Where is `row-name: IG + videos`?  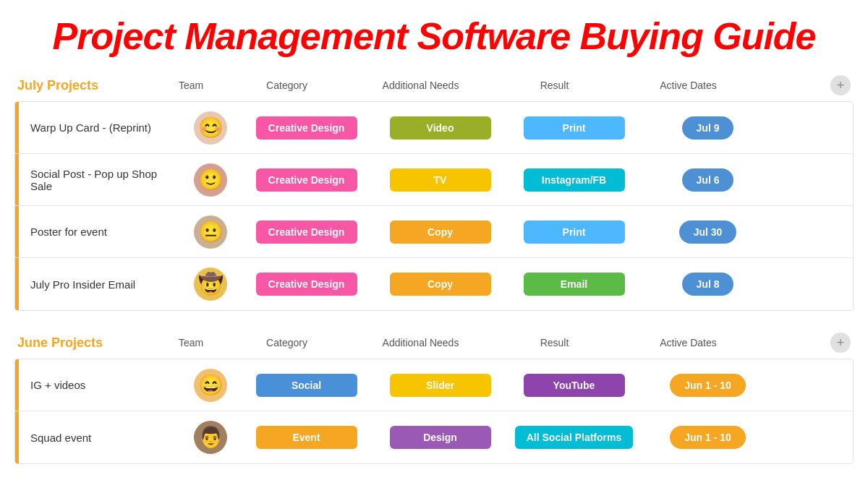 row-name: IG + videos is located at coordinates (100, 385).